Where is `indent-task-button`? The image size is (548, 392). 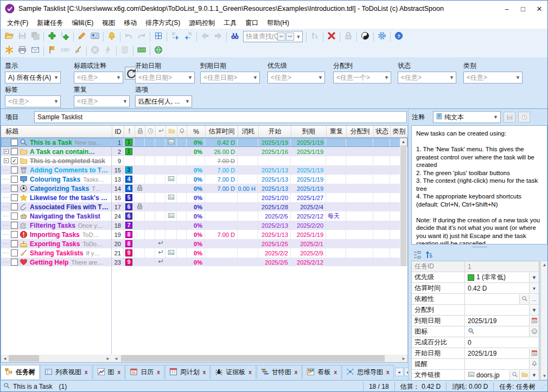
indent-task-button is located at coordinates (175, 37).